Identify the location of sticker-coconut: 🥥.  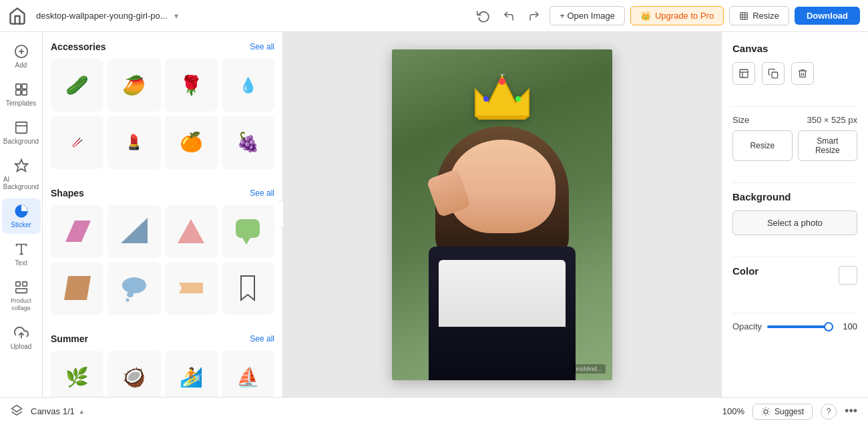
(134, 374).